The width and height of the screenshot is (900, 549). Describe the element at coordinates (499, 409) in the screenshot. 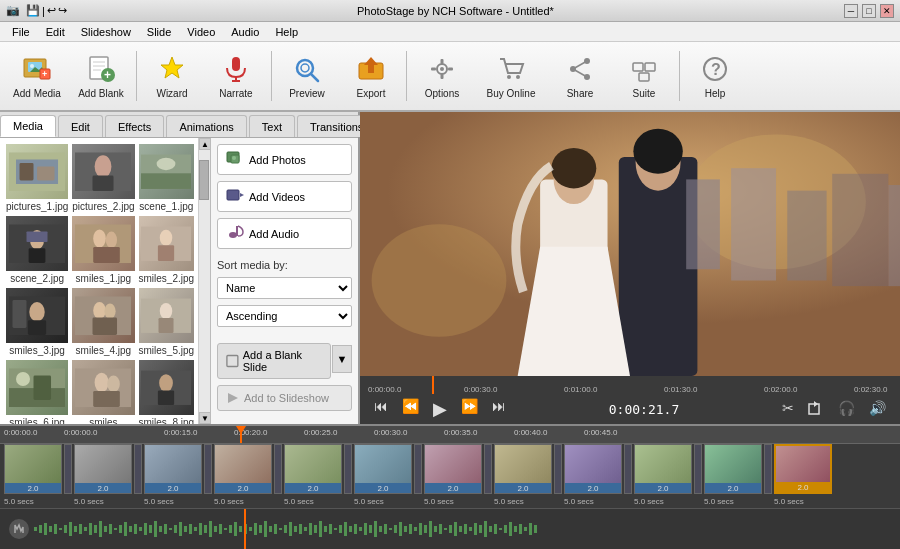

I see `forward-end-btn: ⏭` at that location.